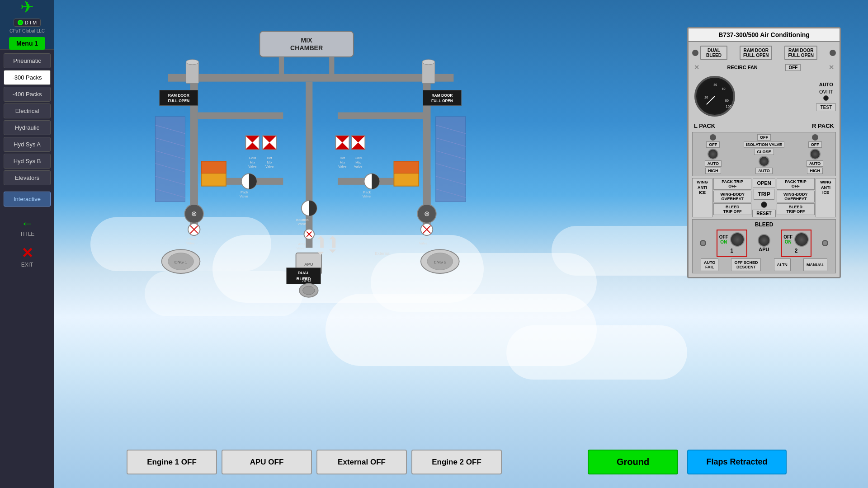 Image resolution: width=868 pixels, height=488 pixels. What do you see at coordinates (737, 239) in the screenshot?
I see `bleed1-knob` at bounding box center [737, 239].